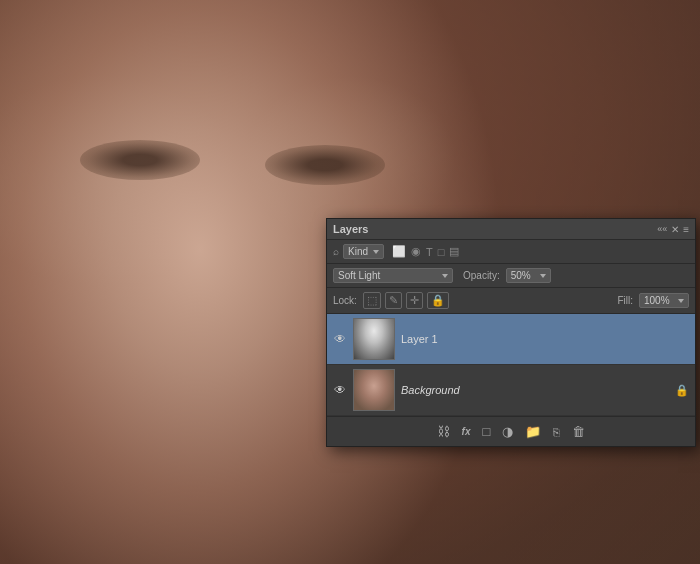 The width and height of the screenshot is (700, 564). What do you see at coordinates (444, 432) in the screenshot?
I see `link-layers-button: ⛓` at bounding box center [444, 432].